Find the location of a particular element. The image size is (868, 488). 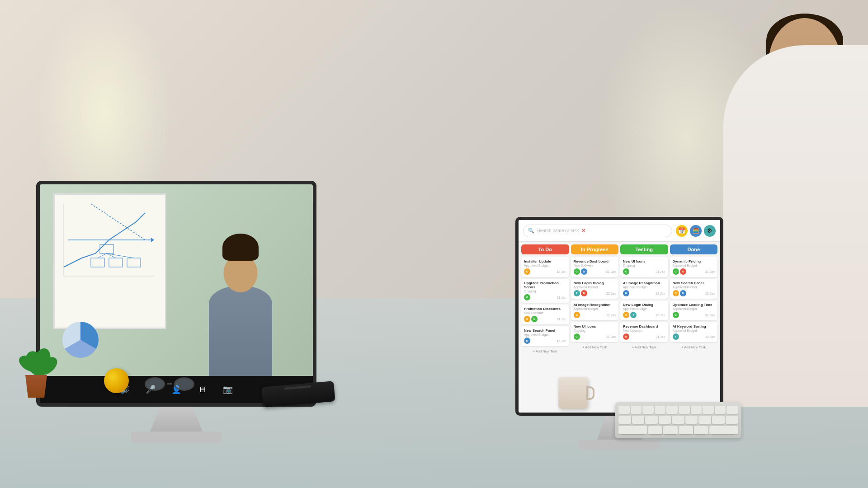

glasses-bridge is located at coordinates (170, 384).